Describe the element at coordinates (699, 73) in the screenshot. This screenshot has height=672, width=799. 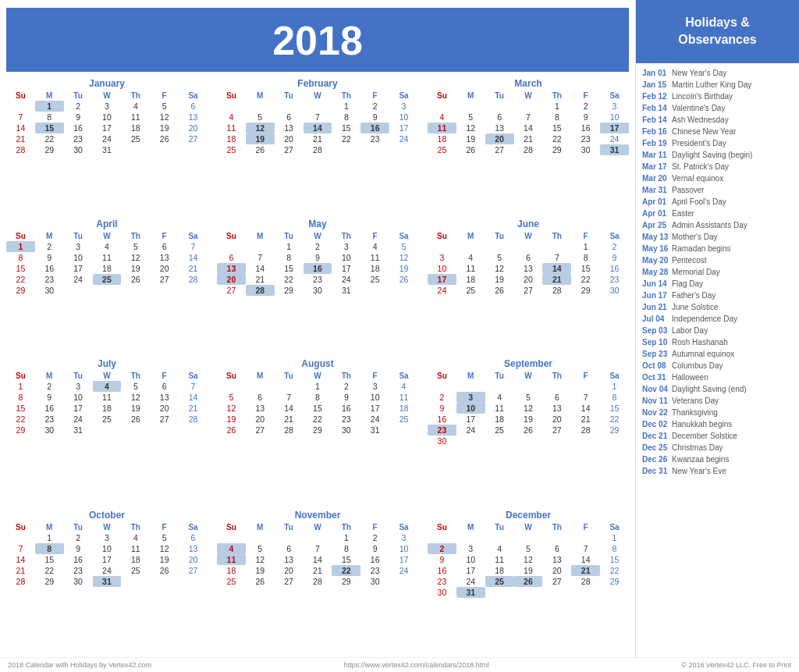
I see `holiday-name: New Year's Day` at that location.